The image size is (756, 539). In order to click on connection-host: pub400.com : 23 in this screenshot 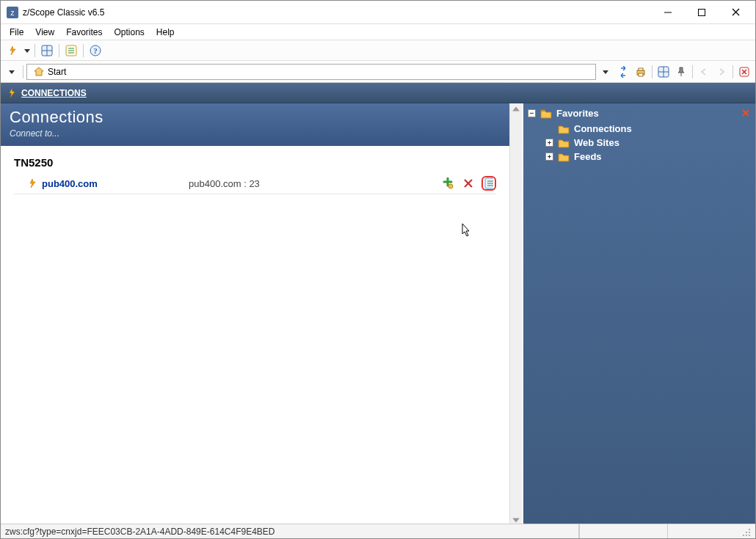, I will do `click(269, 183)`.